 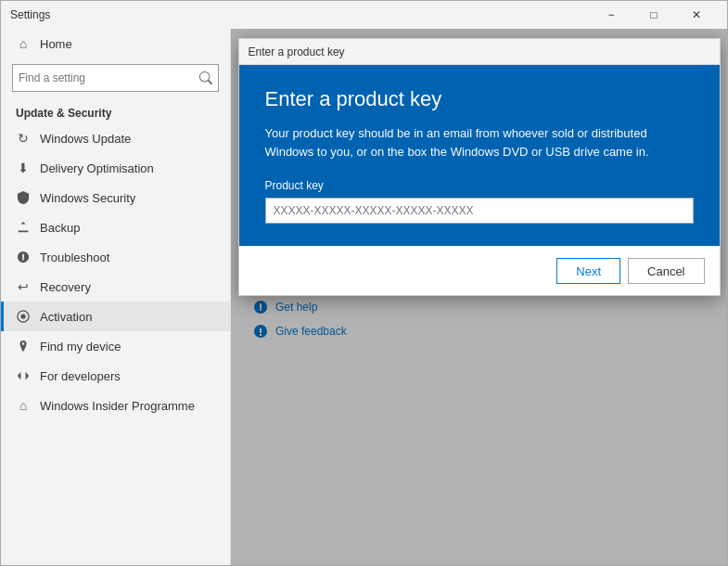 I want to click on sidebar-item-label: Backup, so click(x=59, y=228).